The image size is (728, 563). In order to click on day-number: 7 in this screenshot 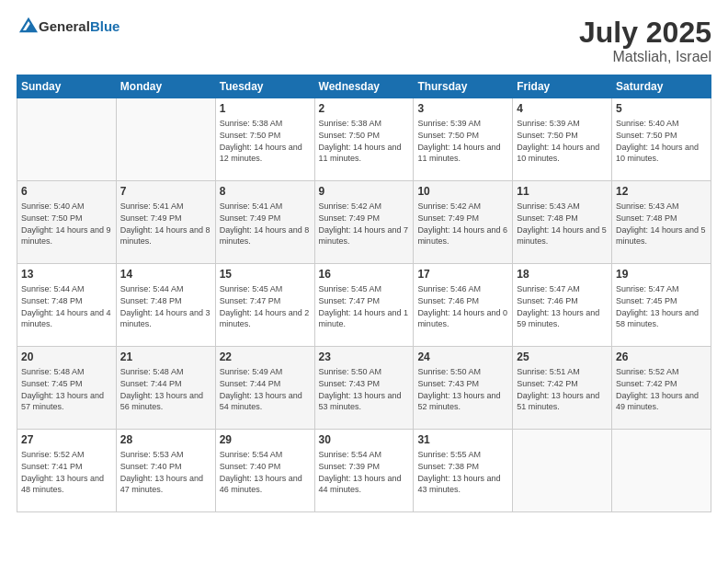, I will do `click(165, 191)`.